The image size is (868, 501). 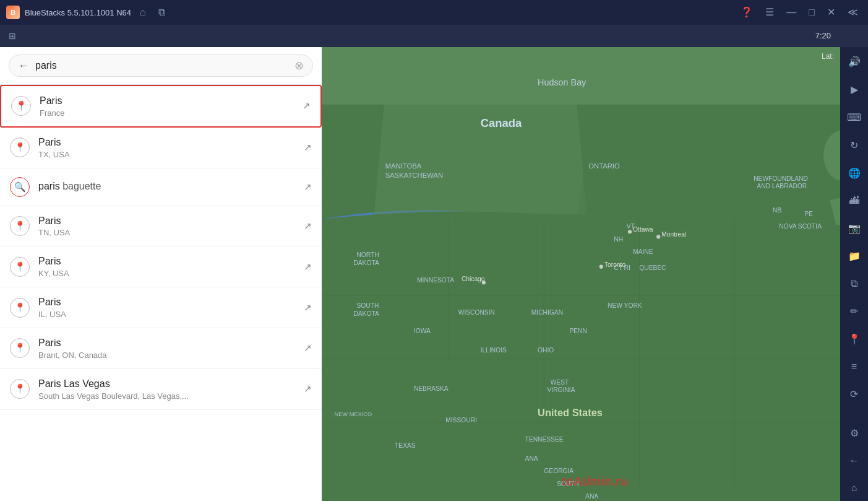 What do you see at coordinates (24, 66) in the screenshot?
I see `back-button: ←` at bounding box center [24, 66].